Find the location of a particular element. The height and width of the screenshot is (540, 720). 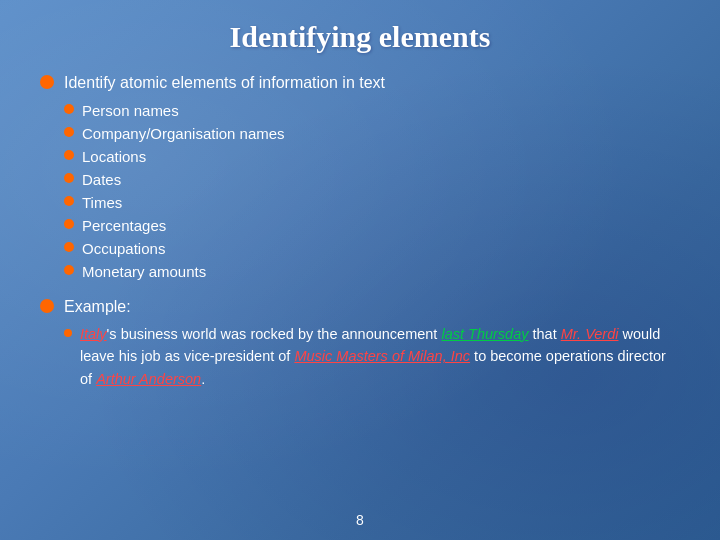

sub-bullet-company-names: Company/Organisation names is located at coordinates (372, 134).